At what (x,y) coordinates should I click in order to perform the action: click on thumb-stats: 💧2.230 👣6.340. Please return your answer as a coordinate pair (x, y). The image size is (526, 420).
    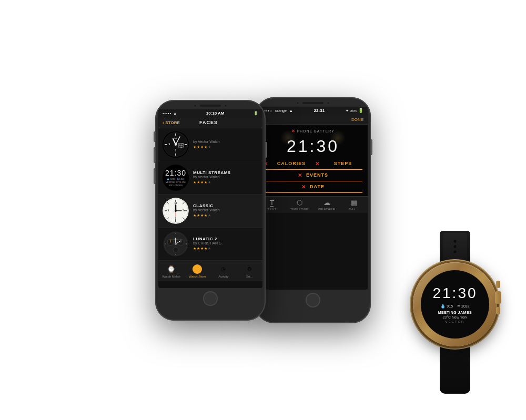
    Looking at the image, I should click on (176, 179).